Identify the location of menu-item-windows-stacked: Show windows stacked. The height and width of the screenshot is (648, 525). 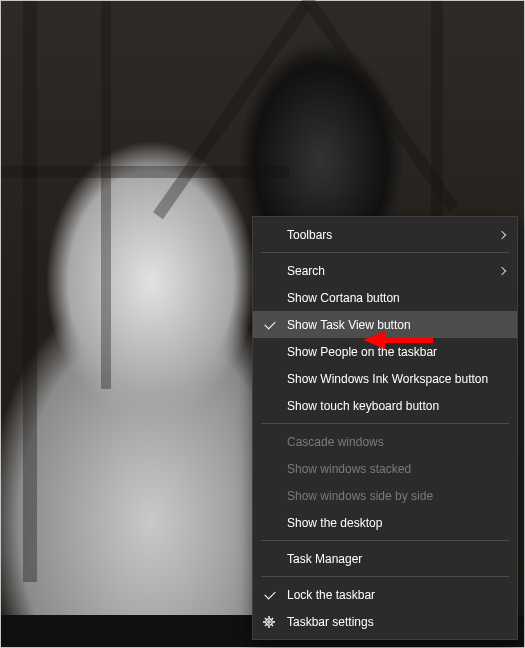
(385, 468).